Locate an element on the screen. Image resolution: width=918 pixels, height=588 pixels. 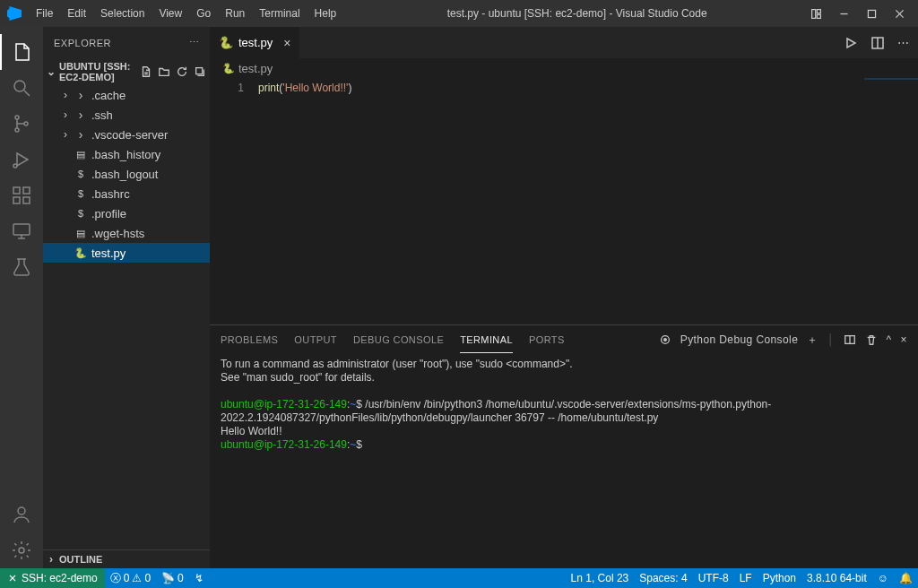
editor-more-icon: ⋯ is located at coordinates (904, 43).